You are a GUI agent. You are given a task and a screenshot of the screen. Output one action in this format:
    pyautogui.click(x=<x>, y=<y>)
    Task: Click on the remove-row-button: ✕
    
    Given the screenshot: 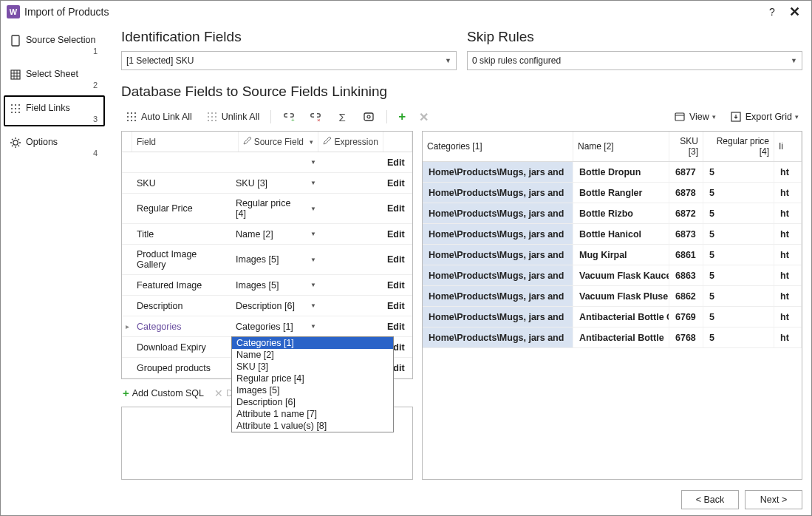 What is the action you would take?
    pyautogui.click(x=424, y=117)
    